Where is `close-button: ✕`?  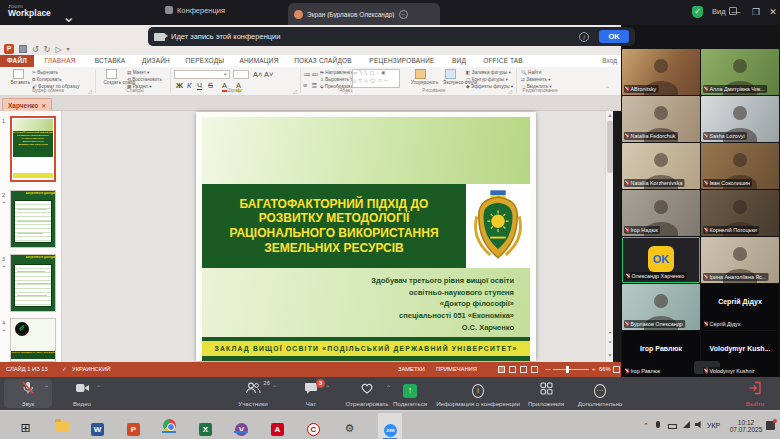
close-button: ✕ is located at coordinates (772, 12).